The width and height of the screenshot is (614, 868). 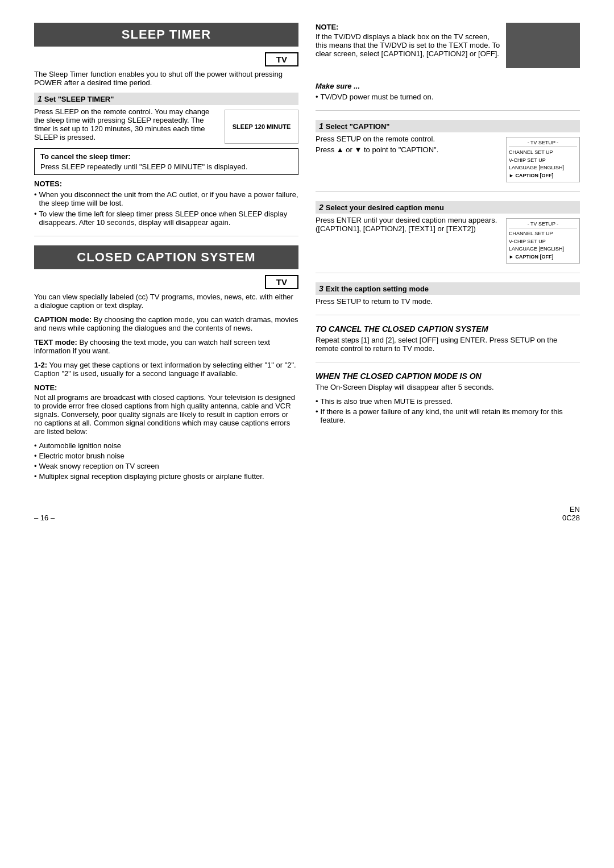 What do you see at coordinates (166, 301) in the screenshot?
I see `caption-intro: You can view specially labeled (cc) TV p…` at bounding box center [166, 301].